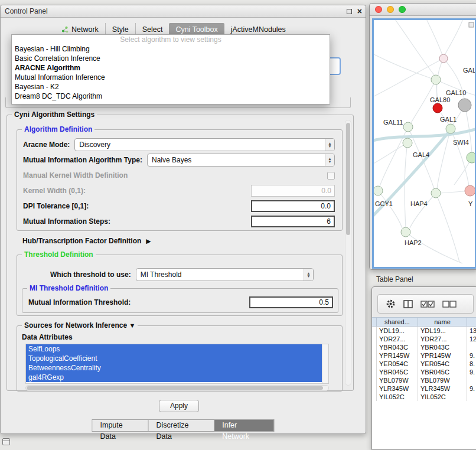 Image resolution: width=476 pixels, height=450 pixels. What do you see at coordinates (471, 364) in the screenshot?
I see `table-cell: 8.` at bounding box center [471, 364].